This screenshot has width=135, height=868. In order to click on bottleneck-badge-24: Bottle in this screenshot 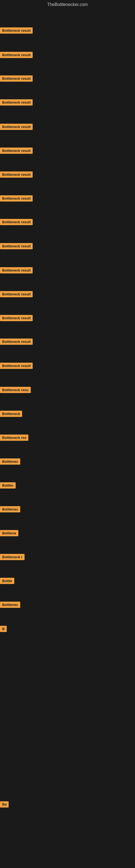, I will do `click(7, 581)`.